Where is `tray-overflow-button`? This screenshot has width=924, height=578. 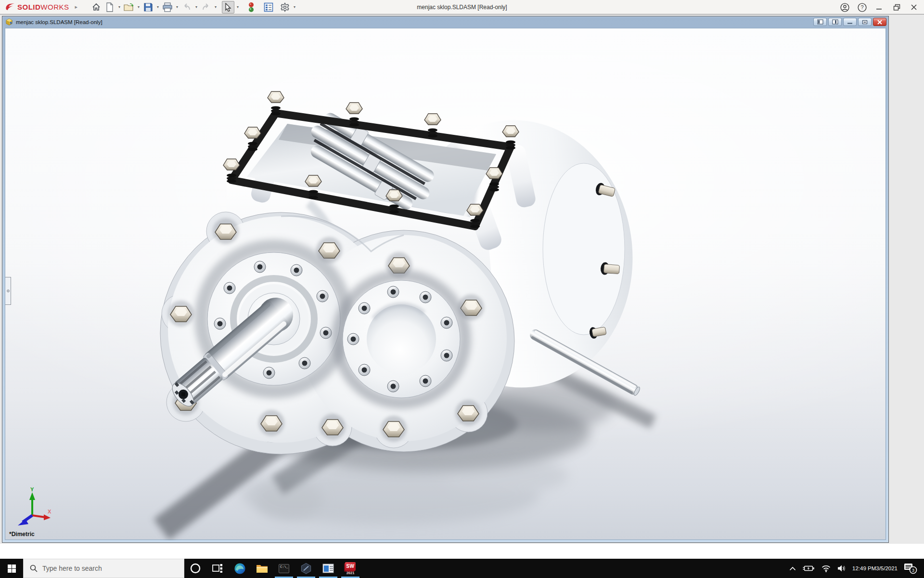 tray-overflow-button is located at coordinates (793, 568).